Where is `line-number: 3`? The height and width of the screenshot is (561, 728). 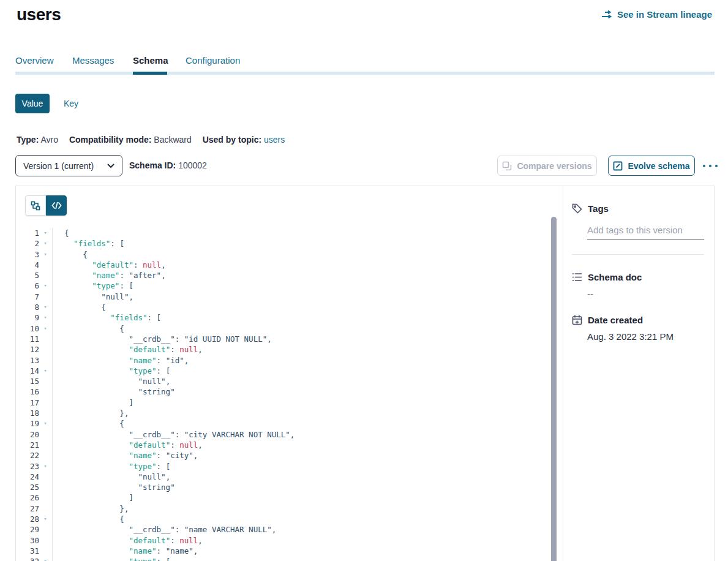 line-number: 3 is located at coordinates (28, 255).